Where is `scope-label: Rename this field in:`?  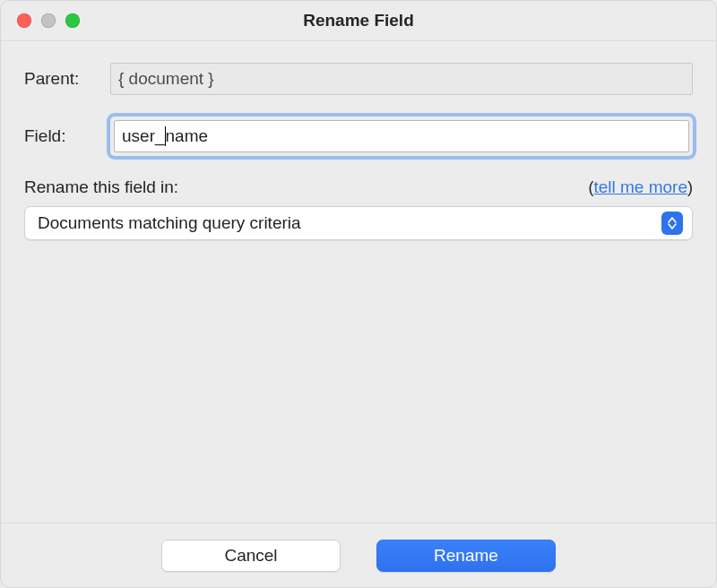
scope-label: Rename this field in: is located at coordinates (101, 187).